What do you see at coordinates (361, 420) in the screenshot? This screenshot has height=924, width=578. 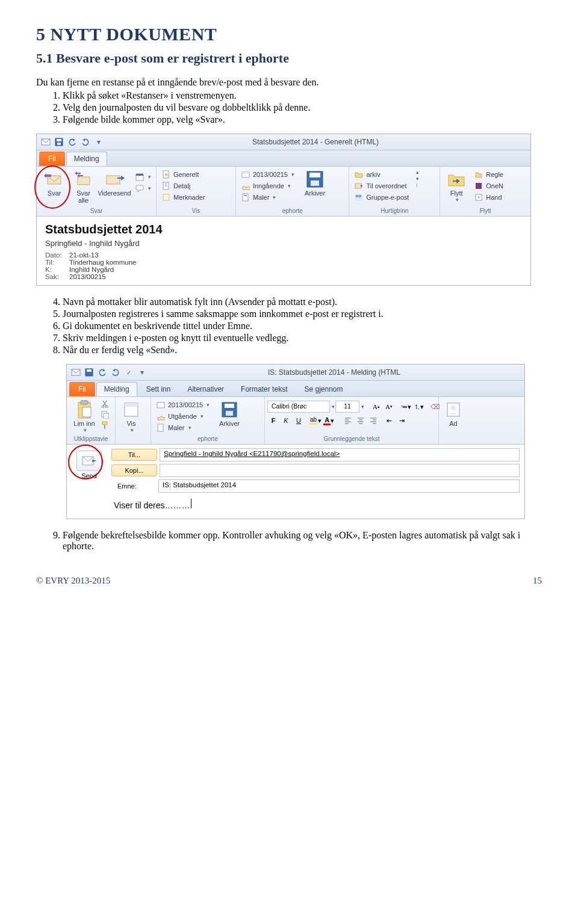 I see `align-center-icon` at bounding box center [361, 420].